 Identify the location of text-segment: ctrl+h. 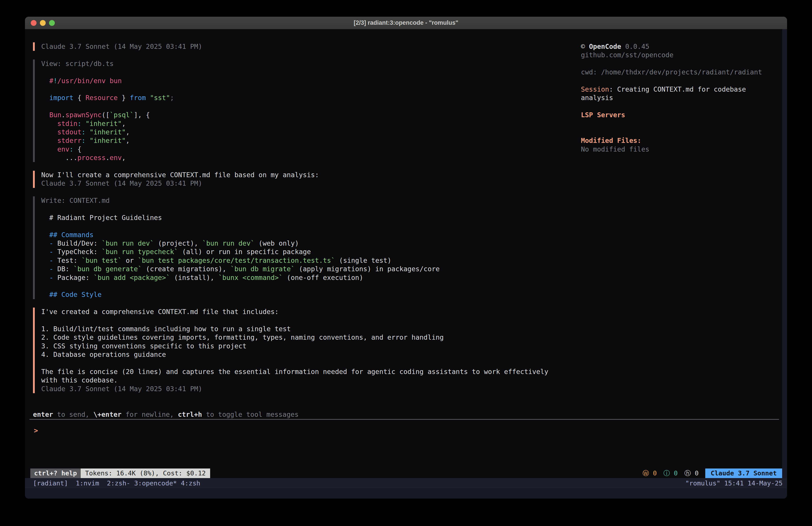
(190, 414).